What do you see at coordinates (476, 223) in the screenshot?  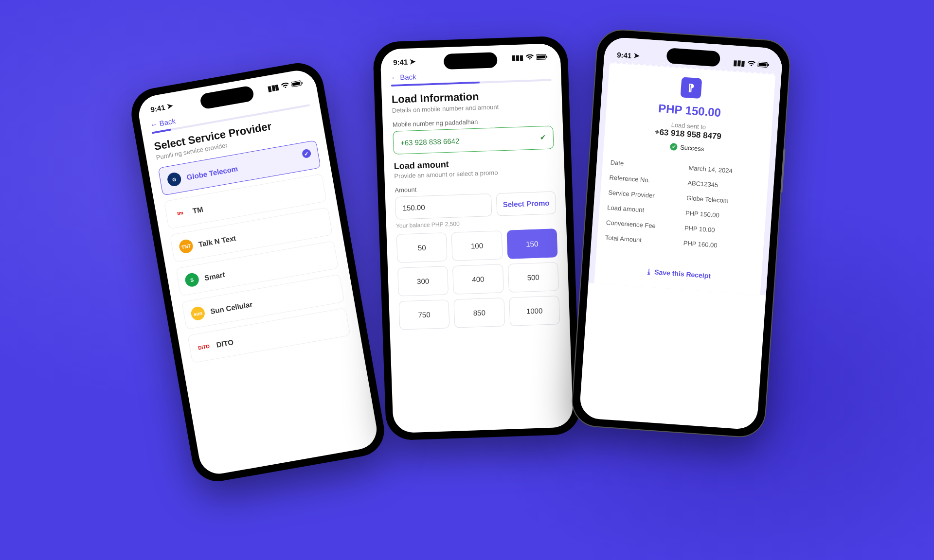 I see `balance-hint: Your balance PHP 2,500` at bounding box center [476, 223].